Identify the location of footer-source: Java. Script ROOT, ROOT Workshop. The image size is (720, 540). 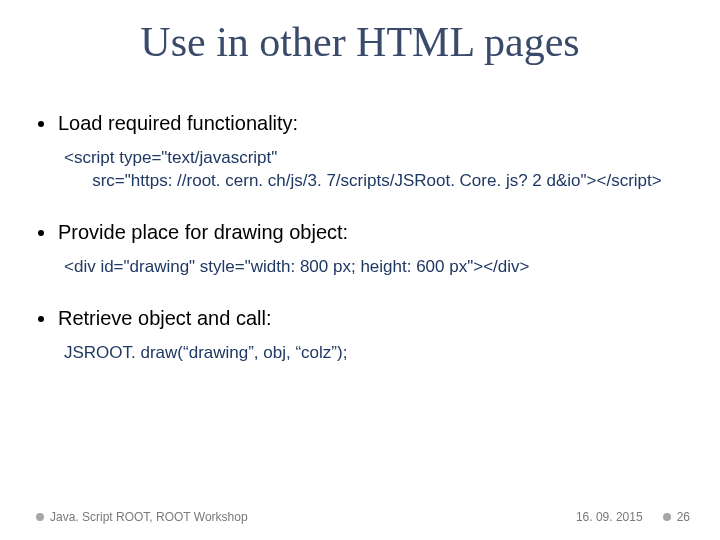
(149, 517).